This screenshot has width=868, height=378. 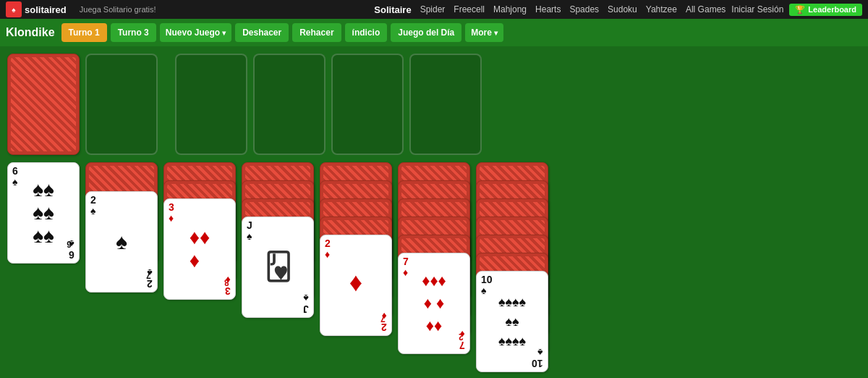 I want to click on card-corner-number: 9, so click(x=69, y=245).